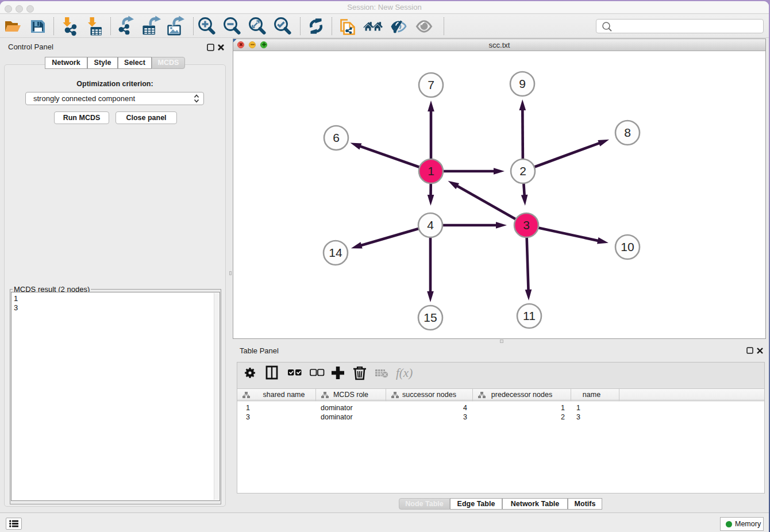 Image resolution: width=770 pixels, height=532 pixels. I want to click on svg-text: 15, so click(430, 317).